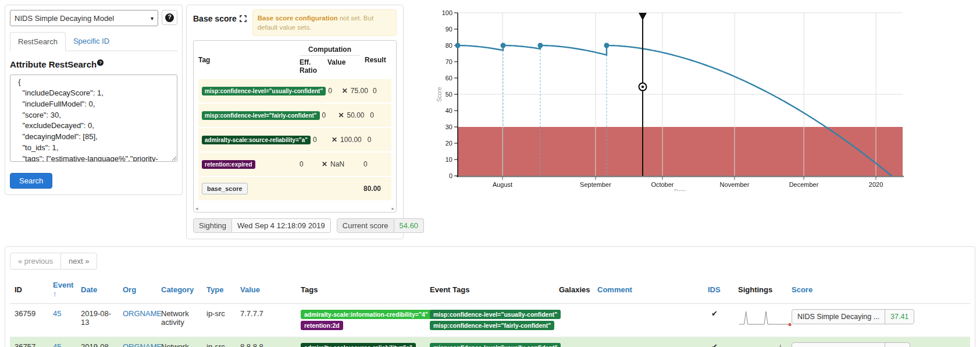  Describe the element at coordinates (35, 261) in the screenshot. I see `previous-page-button: « previous` at that location.